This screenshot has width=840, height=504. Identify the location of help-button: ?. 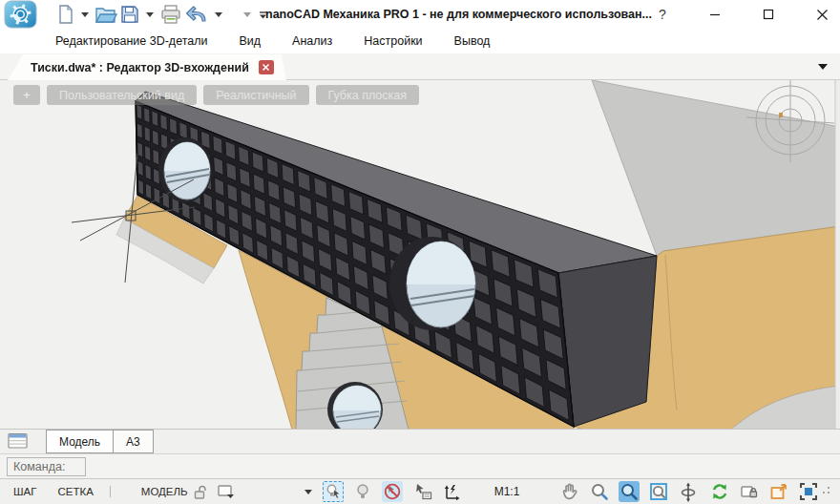
(662, 14).